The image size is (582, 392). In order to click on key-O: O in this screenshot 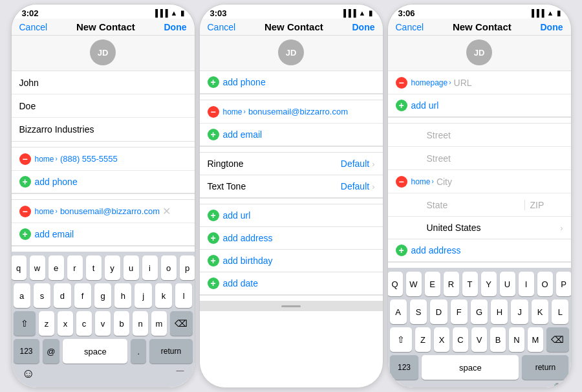, I will do `click(545, 284)`.